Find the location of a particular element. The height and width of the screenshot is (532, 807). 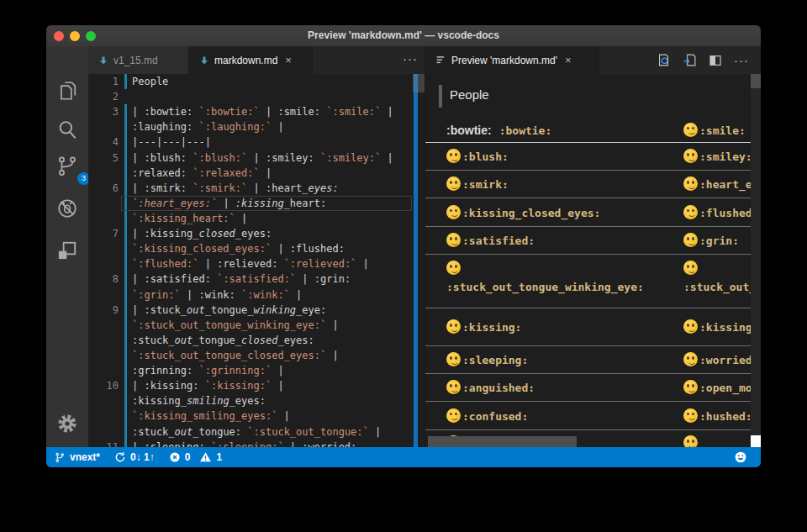

line-number: 8 is located at coordinates (103, 279).